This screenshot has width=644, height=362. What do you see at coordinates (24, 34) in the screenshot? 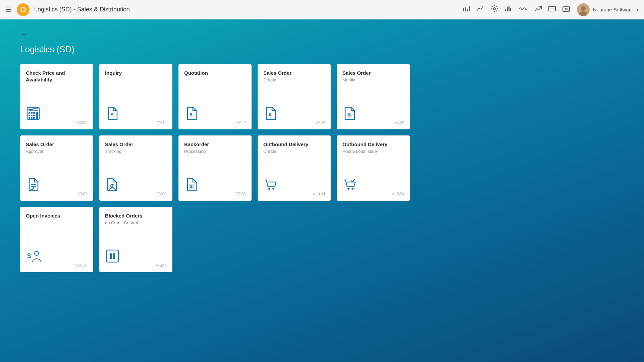
I see `back-button: ←` at bounding box center [24, 34].